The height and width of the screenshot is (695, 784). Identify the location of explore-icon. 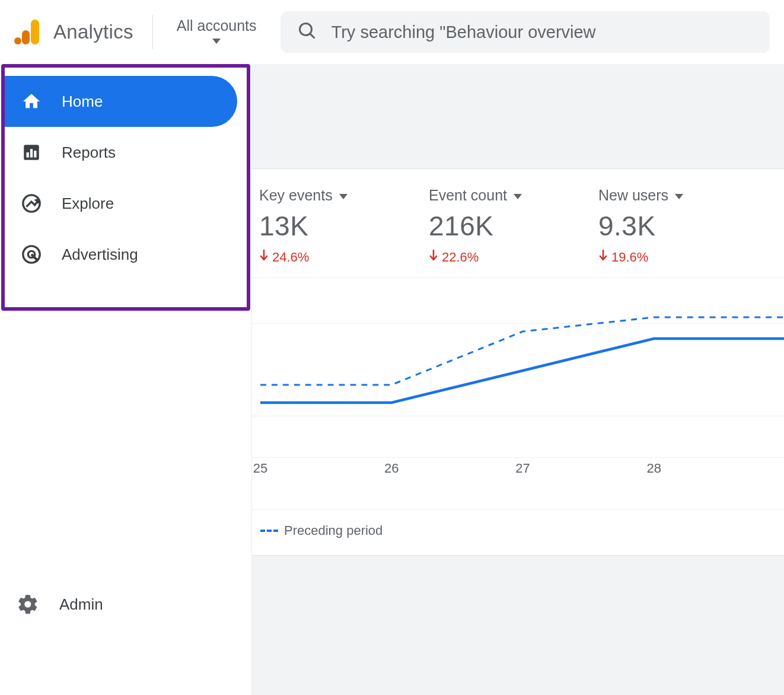
(31, 203).